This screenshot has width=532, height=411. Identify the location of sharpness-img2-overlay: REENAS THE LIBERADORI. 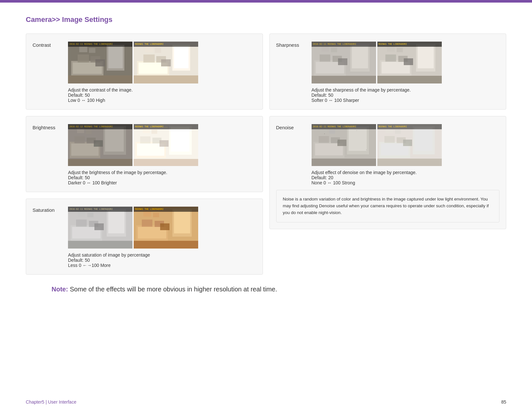
(393, 44).